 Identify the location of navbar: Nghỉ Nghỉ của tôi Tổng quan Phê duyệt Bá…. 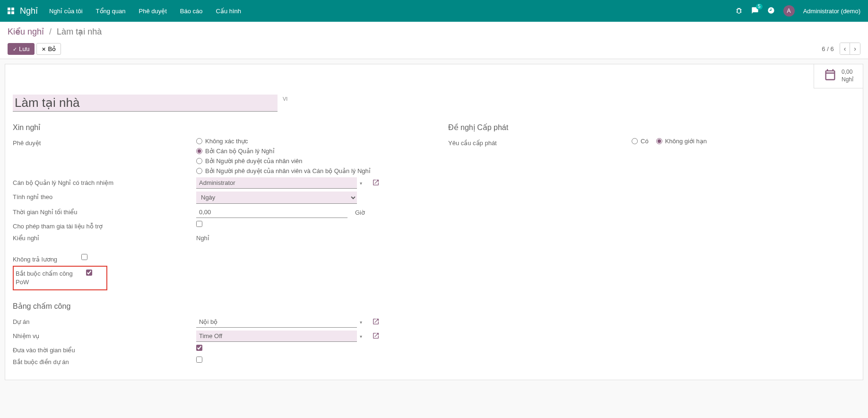
(434, 11).